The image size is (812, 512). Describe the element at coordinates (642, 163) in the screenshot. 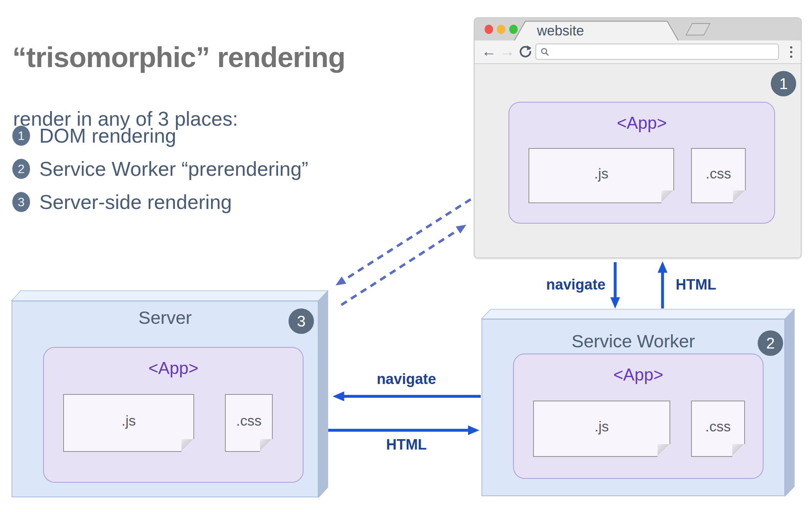

I see `browser-app-box: <App> .js .css` at that location.